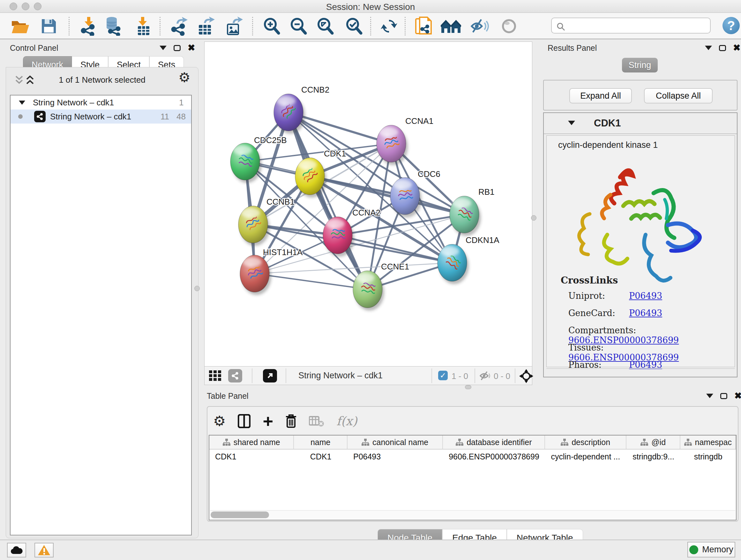 The width and height of the screenshot is (741, 560). What do you see at coordinates (291, 421) in the screenshot?
I see `delete-column-trash-icon` at bounding box center [291, 421].